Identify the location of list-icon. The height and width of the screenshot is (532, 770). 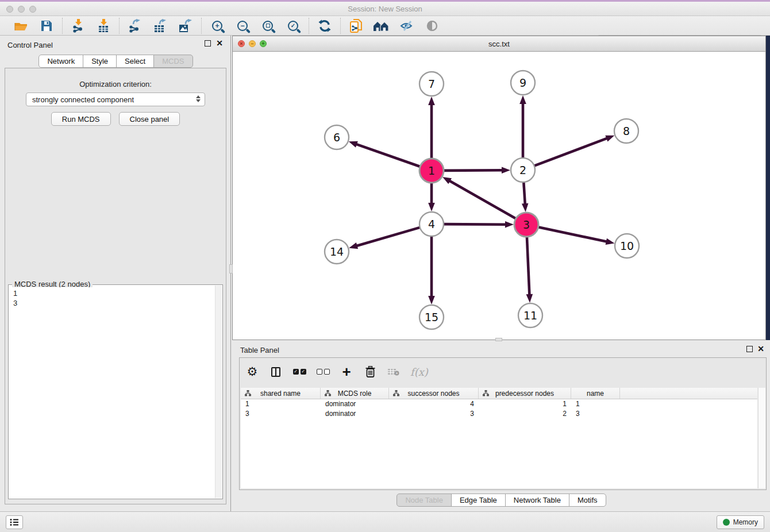
(14, 522).